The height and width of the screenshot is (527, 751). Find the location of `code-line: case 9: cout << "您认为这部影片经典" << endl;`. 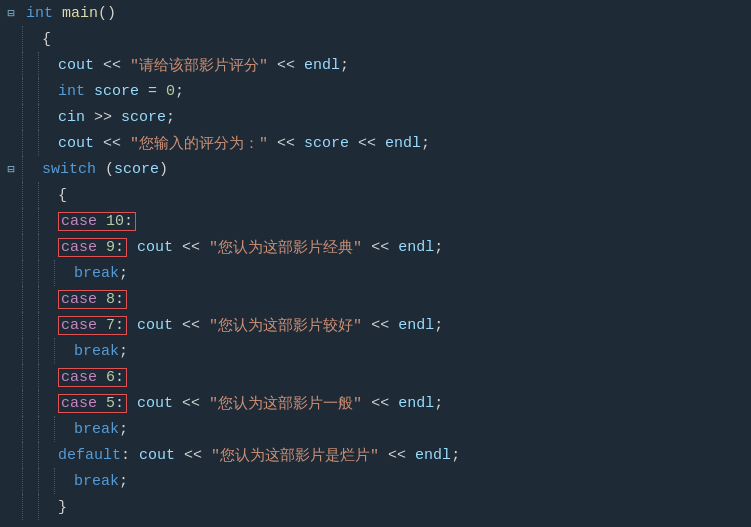

code-line: case 9: cout << "您认为这部影片经典" << endl; is located at coordinates (376, 247).